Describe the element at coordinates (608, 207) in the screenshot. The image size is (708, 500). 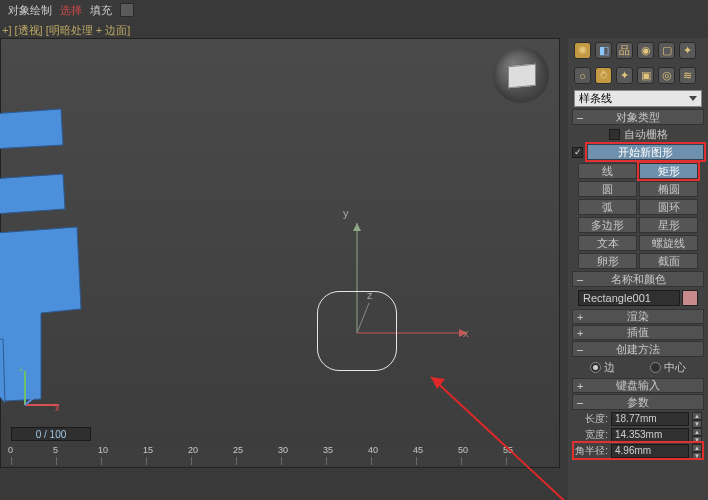
I see `arc-button: 弧` at that location.